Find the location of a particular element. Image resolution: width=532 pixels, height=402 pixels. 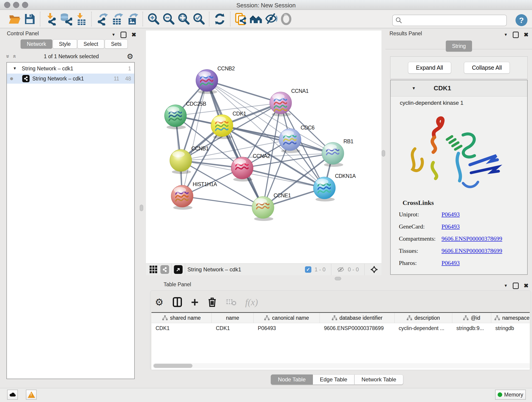

network-node-cdkn1a: CDKN1A is located at coordinates (335, 187).